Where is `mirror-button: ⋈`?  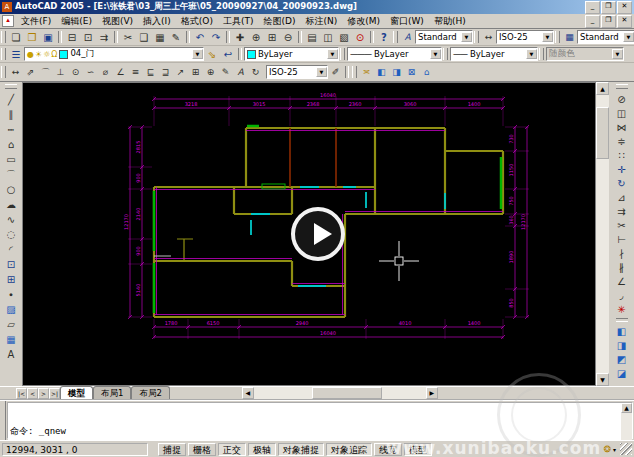
mirror-button: ⋈ is located at coordinates (622, 127).